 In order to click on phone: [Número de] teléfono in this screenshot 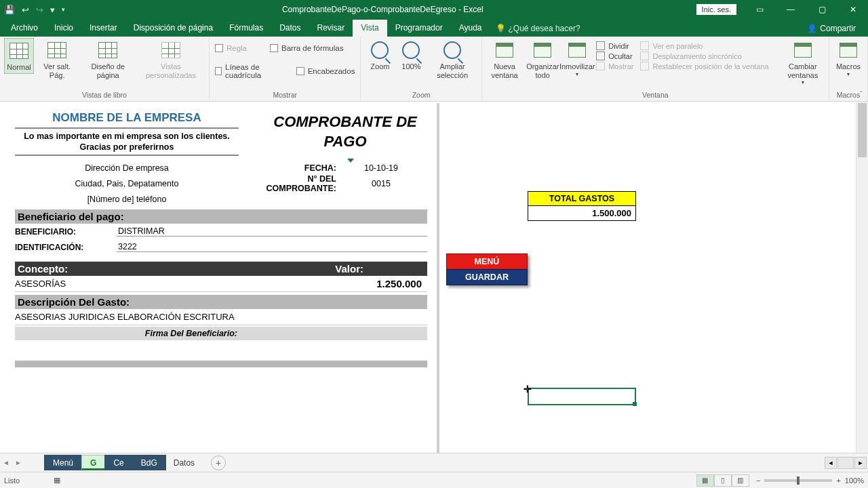, I will do `click(127, 199)`.